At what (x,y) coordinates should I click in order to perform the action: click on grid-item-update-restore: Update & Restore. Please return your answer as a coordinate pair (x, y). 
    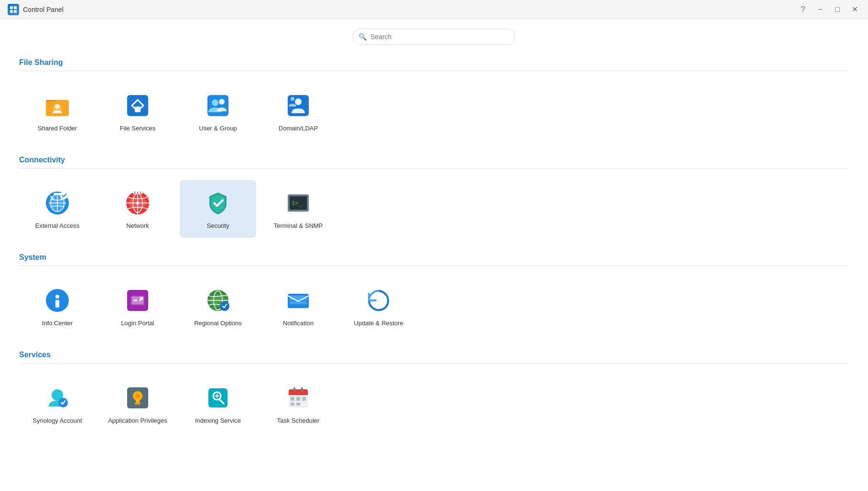
    Looking at the image, I should click on (379, 307).